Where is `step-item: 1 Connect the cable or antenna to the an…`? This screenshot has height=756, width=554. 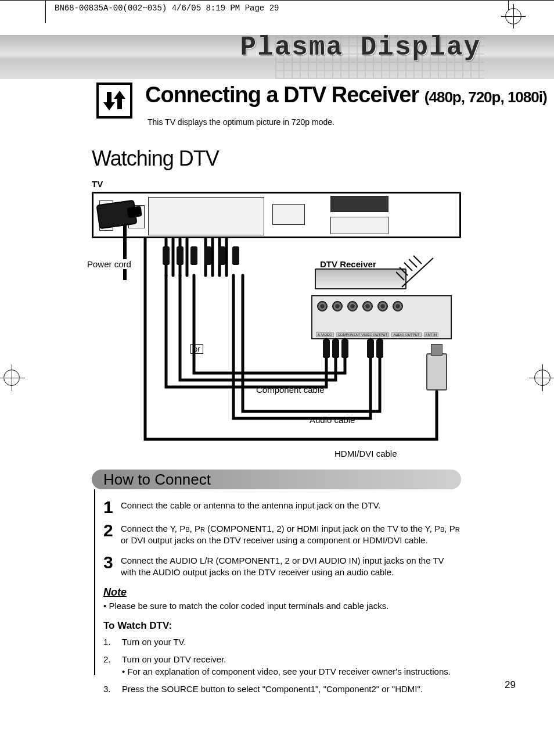
step-item: 1 Connect the cable or antenna to the an… is located at coordinates (282, 507).